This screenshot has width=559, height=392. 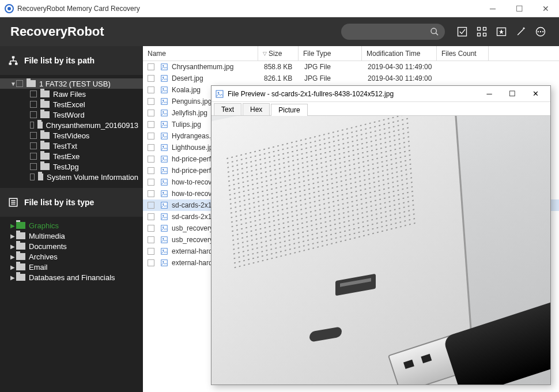 I want to click on tree-folder: TestJpg, so click(x=71, y=167).